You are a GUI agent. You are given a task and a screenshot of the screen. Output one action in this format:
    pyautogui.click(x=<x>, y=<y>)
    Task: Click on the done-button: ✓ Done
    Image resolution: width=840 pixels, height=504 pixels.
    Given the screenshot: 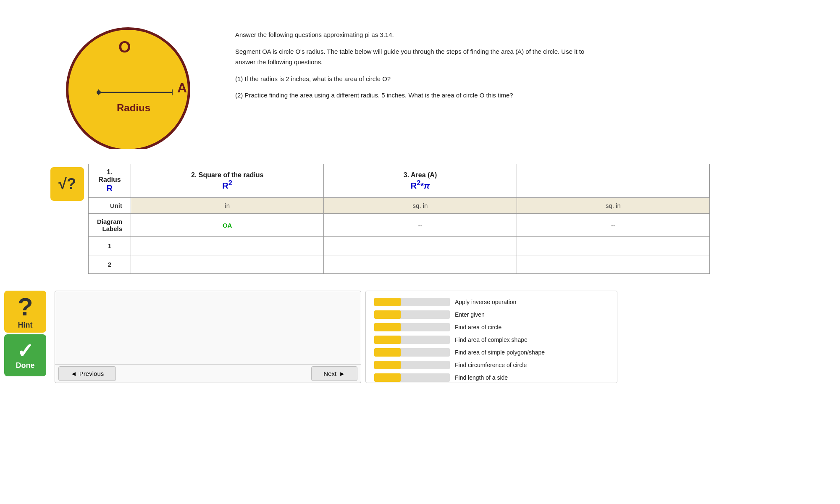 What is the action you would take?
    pyautogui.click(x=25, y=355)
    